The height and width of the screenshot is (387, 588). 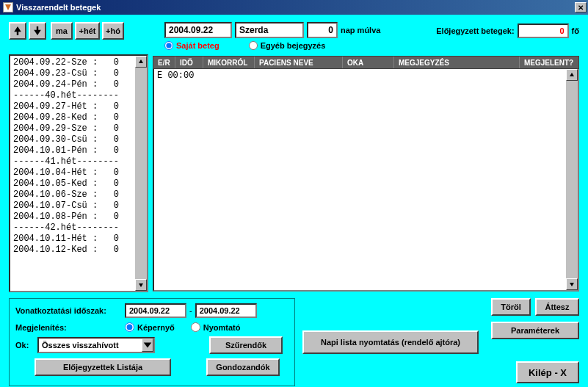 I want to click on prebooked-count: 0, so click(x=543, y=31).